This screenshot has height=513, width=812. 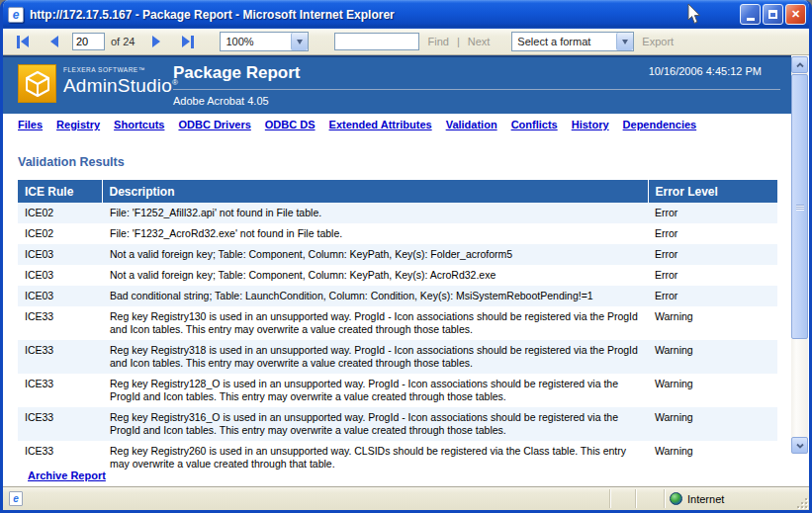 What do you see at coordinates (16, 15) in the screenshot?
I see `ie-page-icon: e` at bounding box center [16, 15].